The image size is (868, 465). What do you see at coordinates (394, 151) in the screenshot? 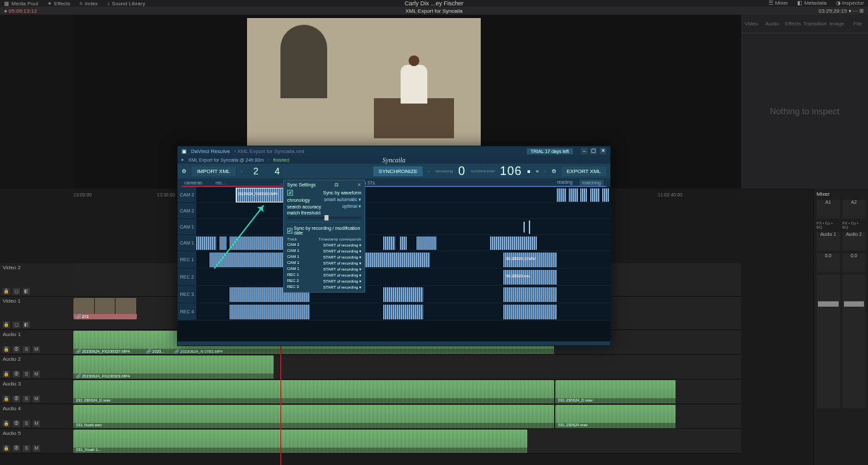
I see `syncaila-titlebar: ▣ DaVinci Resolve › XML Export for Synca…` at bounding box center [394, 151].